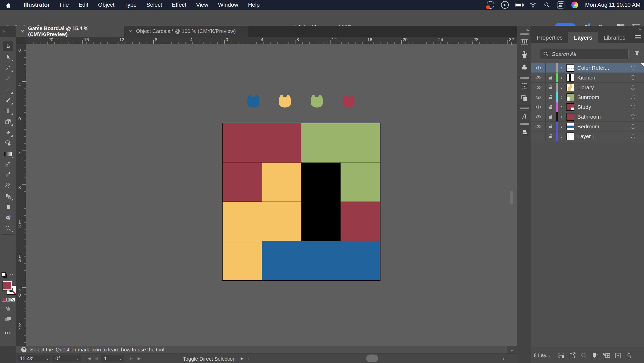 This screenshot has width=644, height=363. Describe the element at coordinates (4, 275) in the screenshot. I see `default-fill-stroke-icon` at that location.